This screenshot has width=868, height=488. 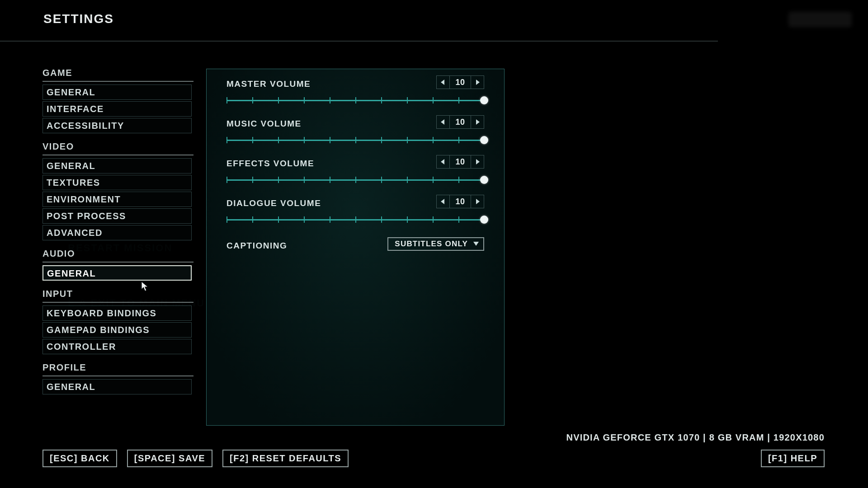 What do you see at coordinates (118, 191) in the screenshot?
I see `sidebar-category-video: VIDEO GENERAL TEXTURES ENVIRONMENT POST …` at bounding box center [118, 191].